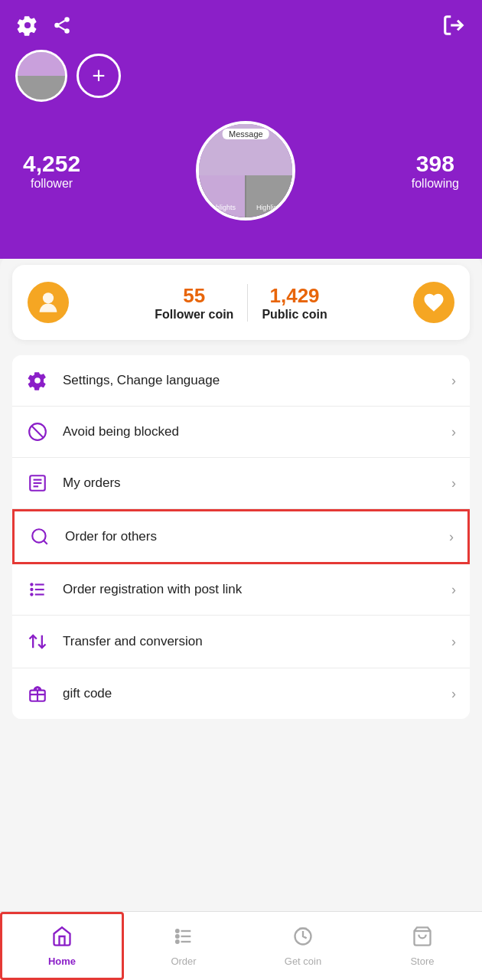  Describe the element at coordinates (454, 694) in the screenshot. I see `gift-code-arrow: ›` at that location.